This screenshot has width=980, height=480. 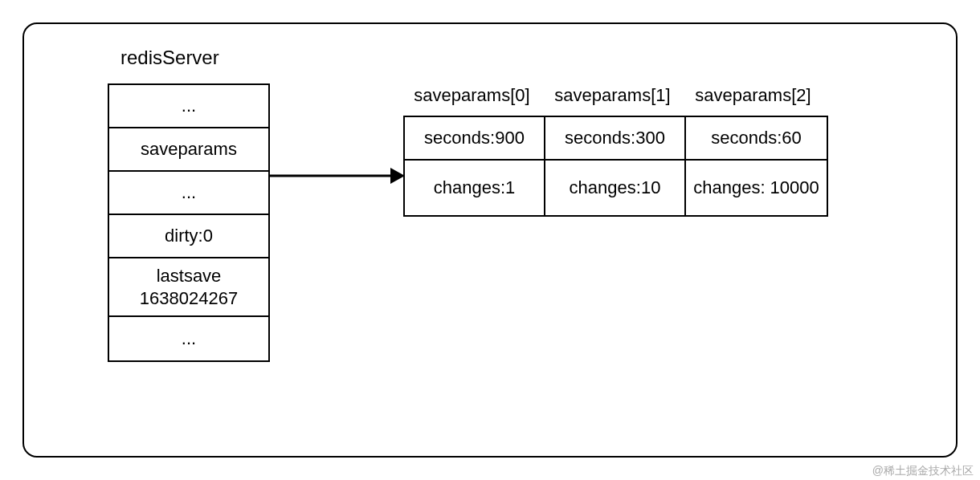 I want to click on struct-row-saveparams: saveparams, so click(x=189, y=150).